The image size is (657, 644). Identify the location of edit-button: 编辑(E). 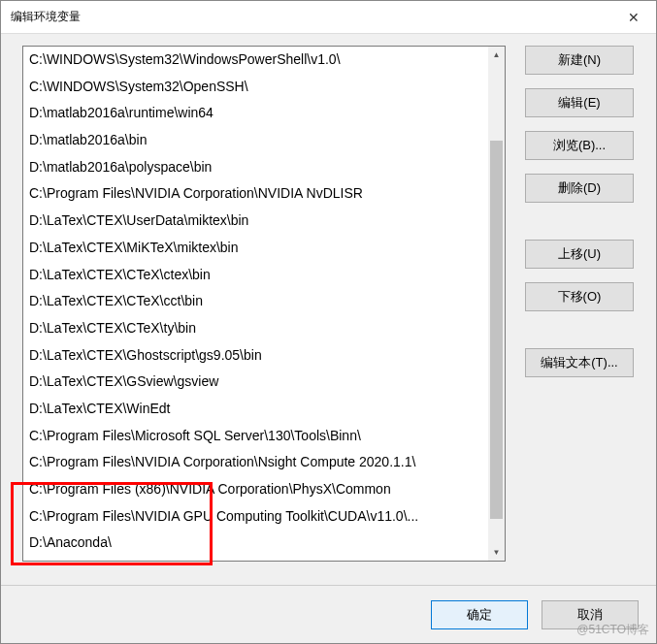
(579, 103).